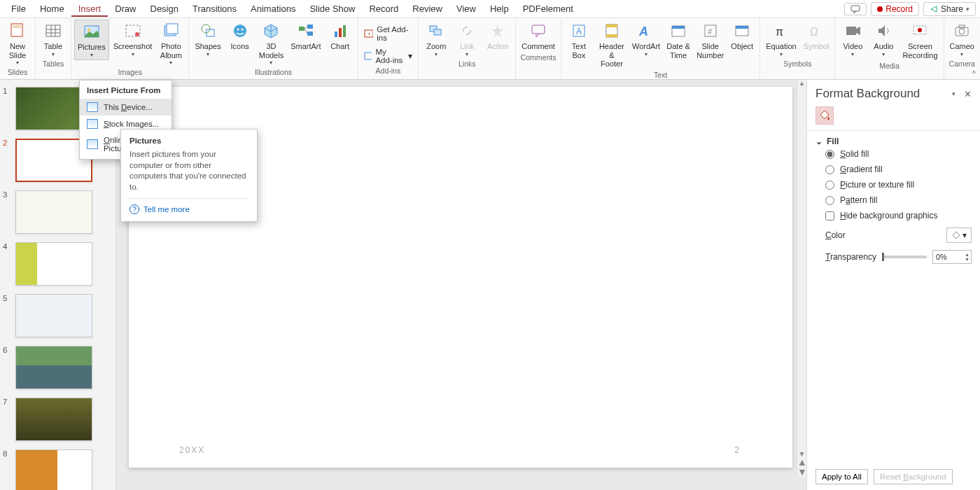 The width and height of the screenshot is (980, 490). Describe the element at coordinates (388, 34) in the screenshot. I see `get-addins-button: +Get Add-ins` at that location.